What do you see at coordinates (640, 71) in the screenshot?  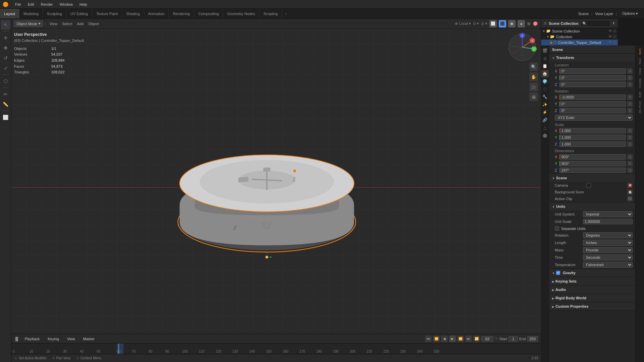 I see `side-tab-view: View` at bounding box center [640, 71].